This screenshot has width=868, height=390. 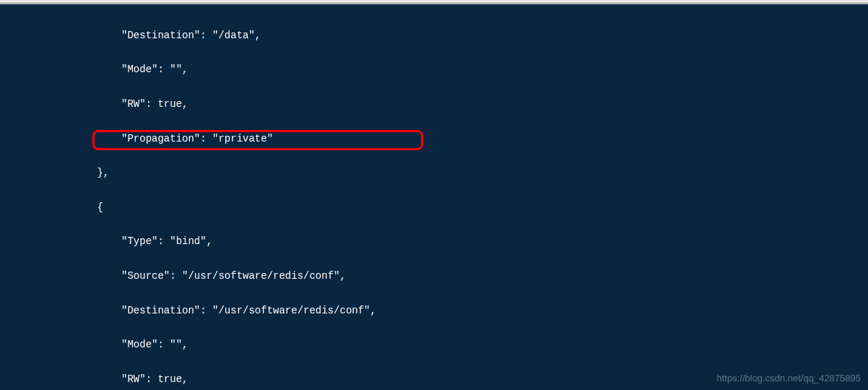 I want to click on json-line: "Propagation": "rprivate", so click(x=434, y=139).